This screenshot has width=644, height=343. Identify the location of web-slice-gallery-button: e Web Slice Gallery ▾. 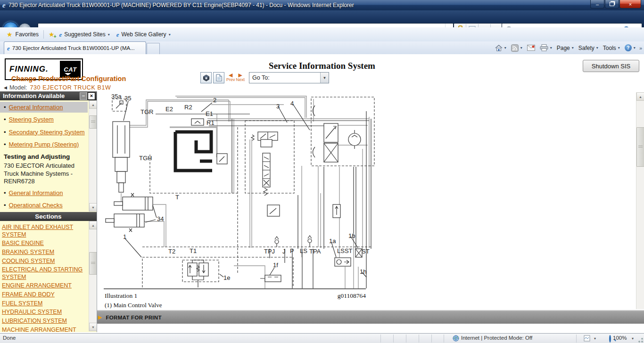
(143, 34).